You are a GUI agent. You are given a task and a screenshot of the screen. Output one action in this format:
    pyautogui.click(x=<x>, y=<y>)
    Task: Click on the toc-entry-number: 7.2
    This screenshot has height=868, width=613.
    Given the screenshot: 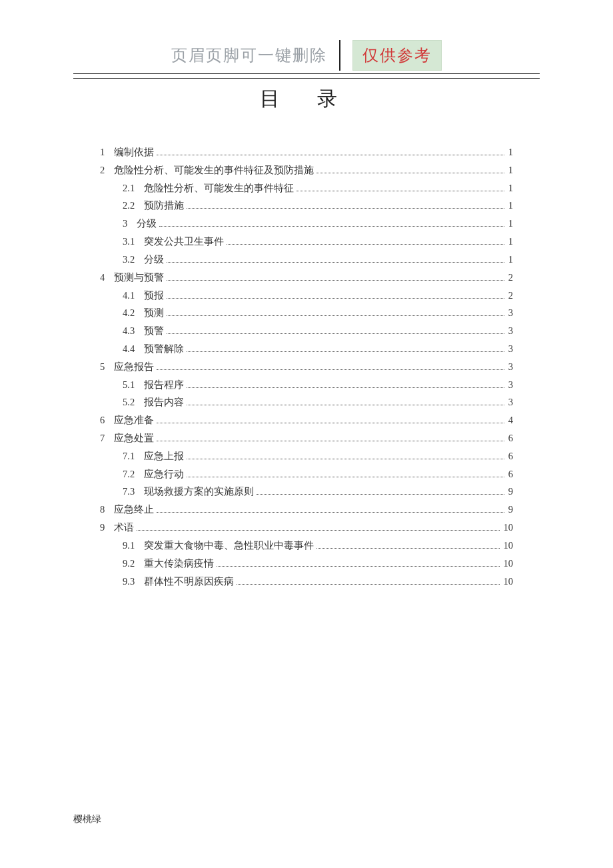 What is the action you would take?
    pyautogui.click(x=129, y=475)
    